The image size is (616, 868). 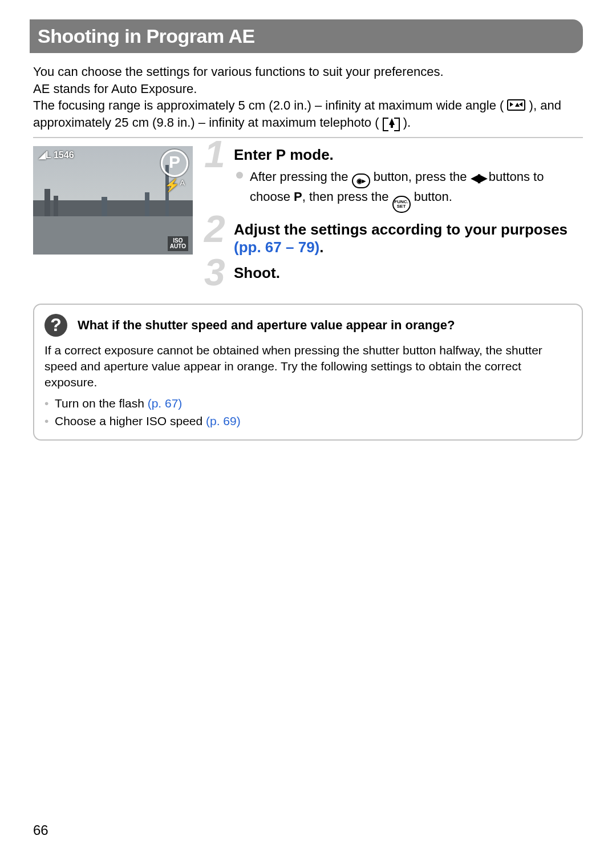 What do you see at coordinates (347, 196) in the screenshot?
I see `step-body-d: , then press the` at bounding box center [347, 196].